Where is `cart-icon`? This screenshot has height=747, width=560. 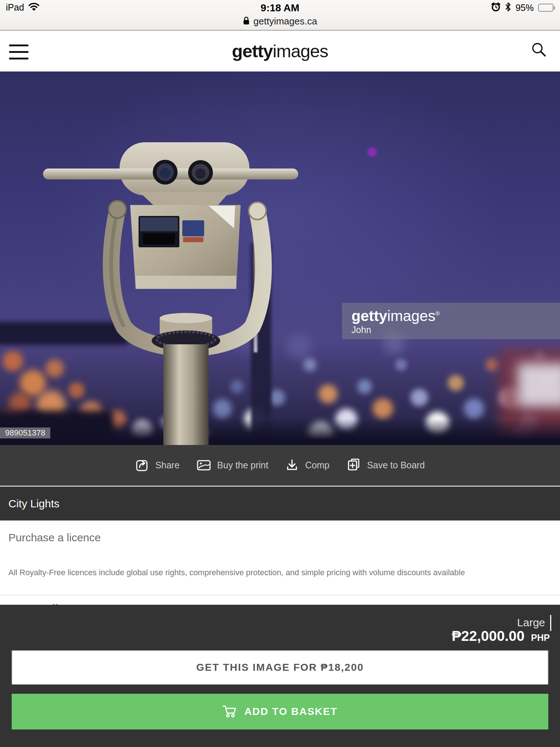
cart-icon is located at coordinates (230, 712).